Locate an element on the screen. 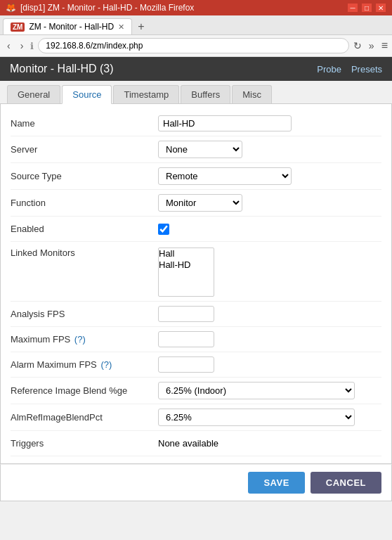 This screenshot has width=392, height=540. source-type-row: Source Type Local Remote FFMPEG cURL Web… is located at coordinates (196, 176).